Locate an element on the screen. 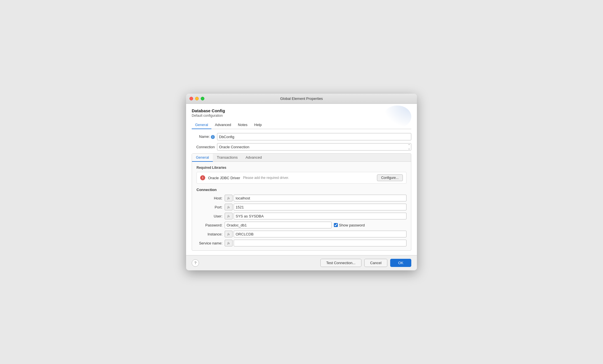 Image resolution: width=603 pixels, height=364 pixels. cancel-button: Cancel is located at coordinates (376, 263).